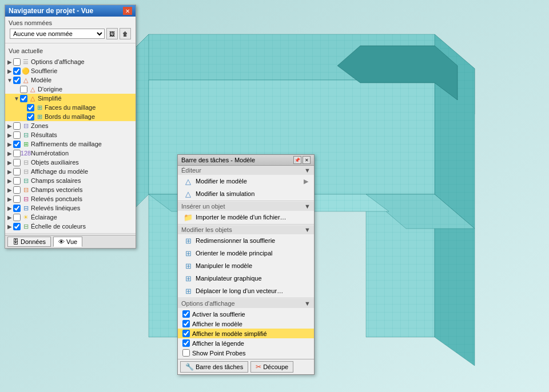 The image size is (549, 392). I want to click on current-view-label: Vue actuelle, so click(70, 50).